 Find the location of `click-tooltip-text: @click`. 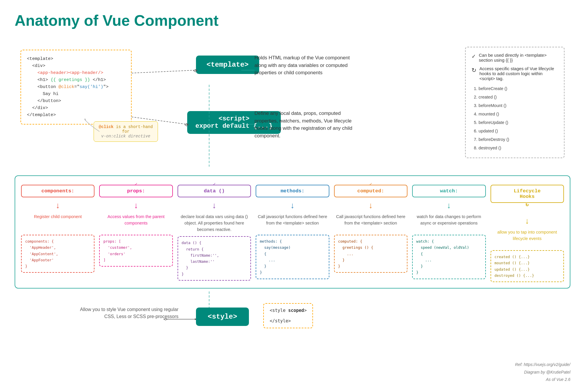

click-tooltip-text: @click is located at coordinates (106, 127).